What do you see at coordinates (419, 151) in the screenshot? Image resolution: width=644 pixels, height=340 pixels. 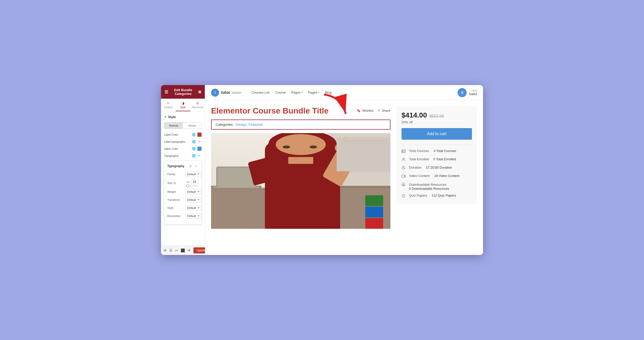 I see `total-courses-label: Total Courses` at bounding box center [419, 151].